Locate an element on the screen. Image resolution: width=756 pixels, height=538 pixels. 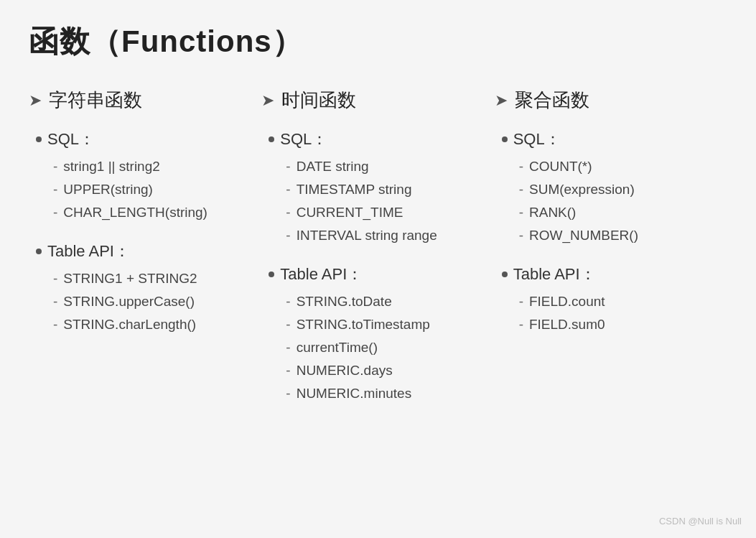
list-item: DATE string is located at coordinates (383, 167).